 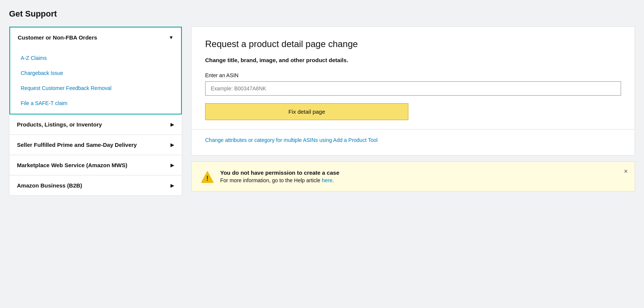 What do you see at coordinates (423, 176) in the screenshot?
I see `warning-text: You do not have permission to create a c…` at bounding box center [423, 176].